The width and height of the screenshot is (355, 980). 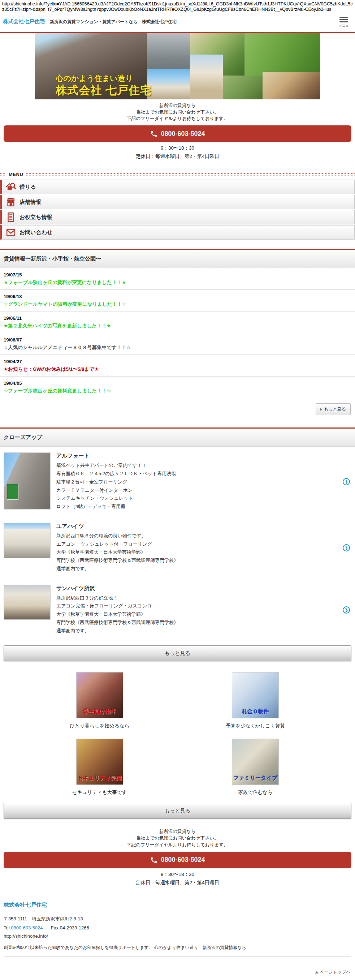 I want to click on news-item: 19/06/18 ☆グランドールヤマトの賃料が変更になりました！！☆, so click(x=178, y=301).